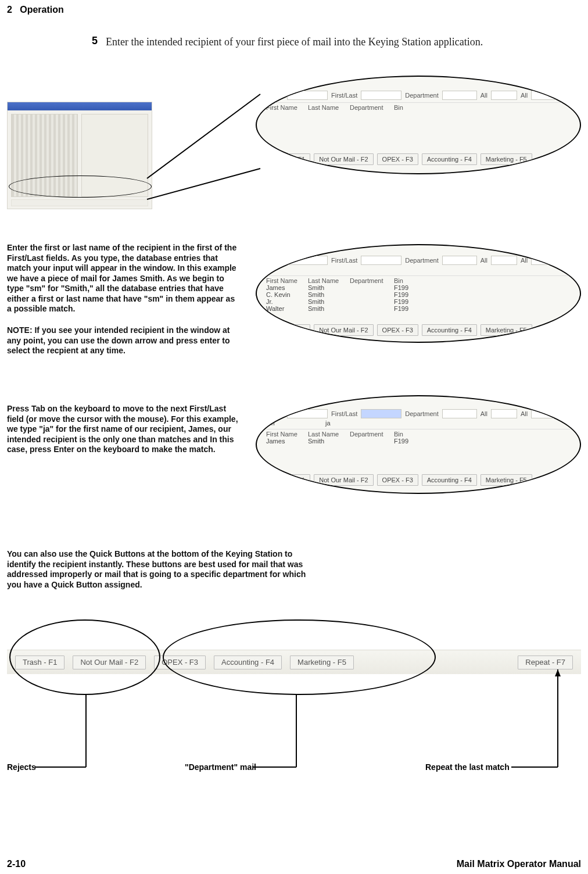  I want to click on cell-firstname: Jr., so click(285, 302).